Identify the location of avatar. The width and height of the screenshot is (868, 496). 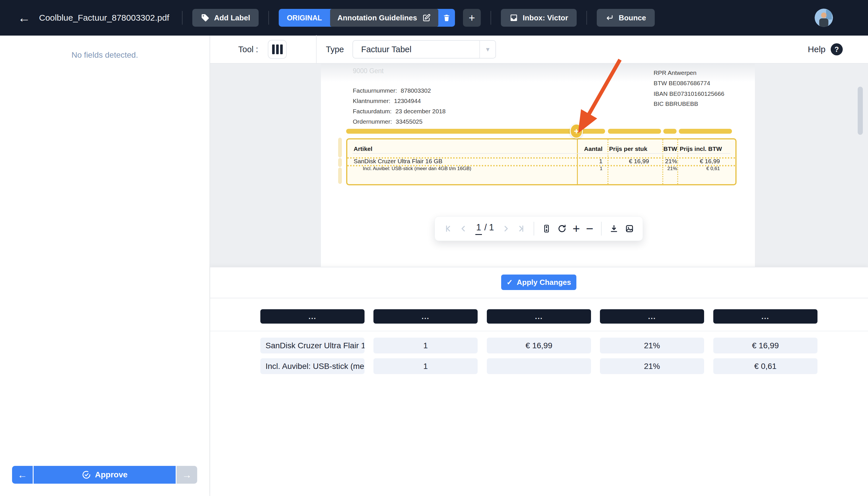
(824, 18).